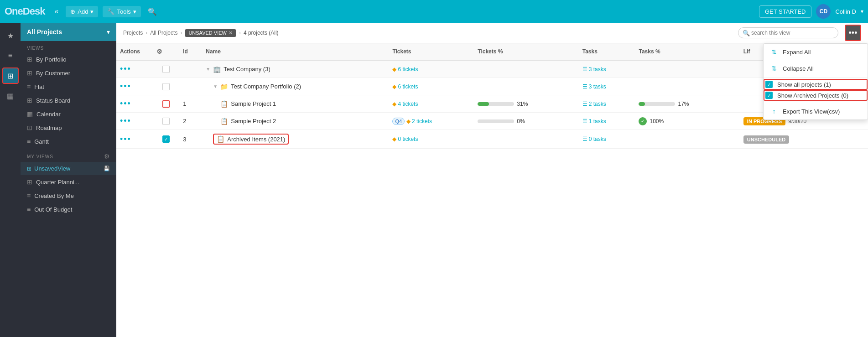 The width and height of the screenshot is (868, 337). What do you see at coordinates (30, 100) in the screenshot?
I see `status-board-icon: ⊞` at bounding box center [30, 100].